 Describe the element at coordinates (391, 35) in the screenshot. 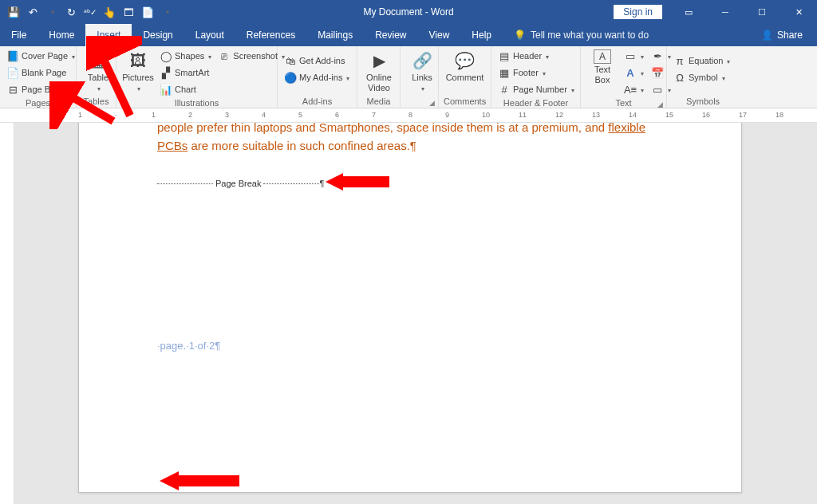

I see `tab-review: Review` at that location.